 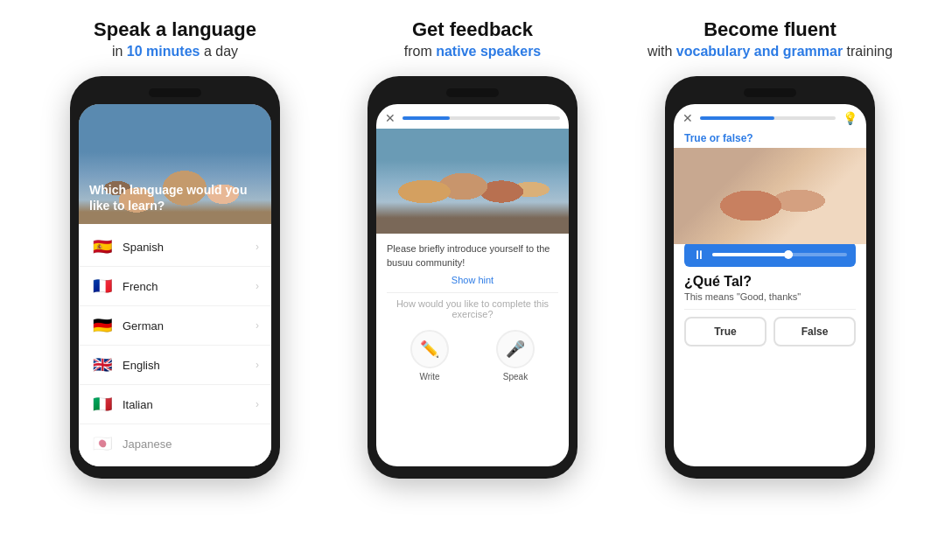 I want to click on headline-fluent: Become fluent with vocabulary and gramma…, so click(x=770, y=38).